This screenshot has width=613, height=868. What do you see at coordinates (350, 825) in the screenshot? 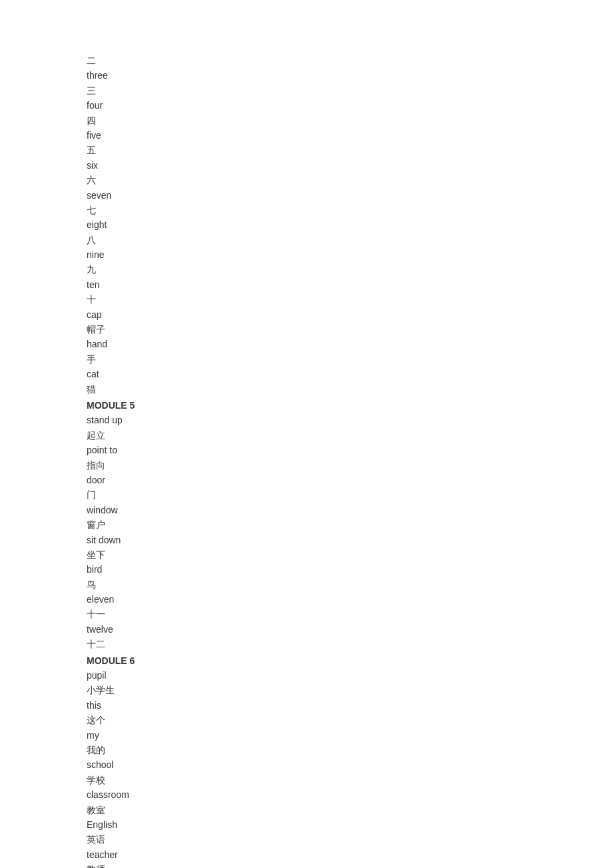
I see `word-item: English` at bounding box center [350, 825].